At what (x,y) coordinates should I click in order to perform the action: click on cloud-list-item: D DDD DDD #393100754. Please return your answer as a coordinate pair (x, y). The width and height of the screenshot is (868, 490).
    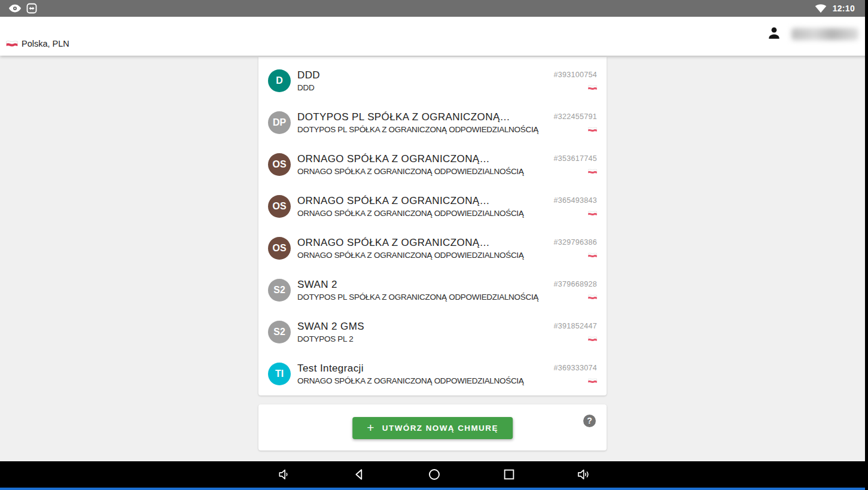
    Looking at the image, I should click on (433, 81).